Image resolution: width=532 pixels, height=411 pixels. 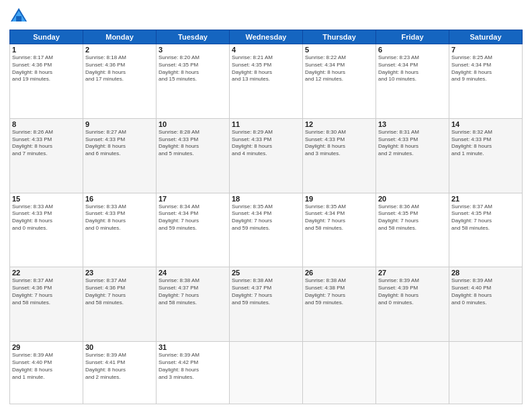 I want to click on day-number: 21, so click(x=486, y=199).